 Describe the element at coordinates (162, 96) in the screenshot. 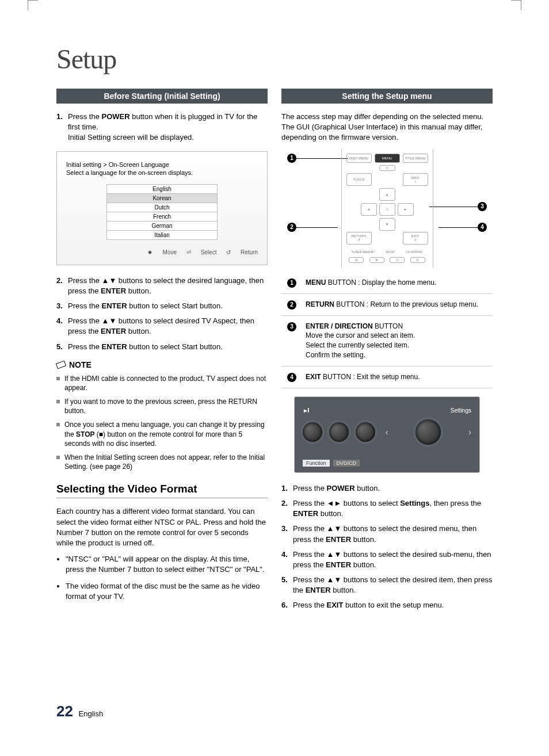

I see `section-bar-left: Before Starting (Initial Setting)` at that location.